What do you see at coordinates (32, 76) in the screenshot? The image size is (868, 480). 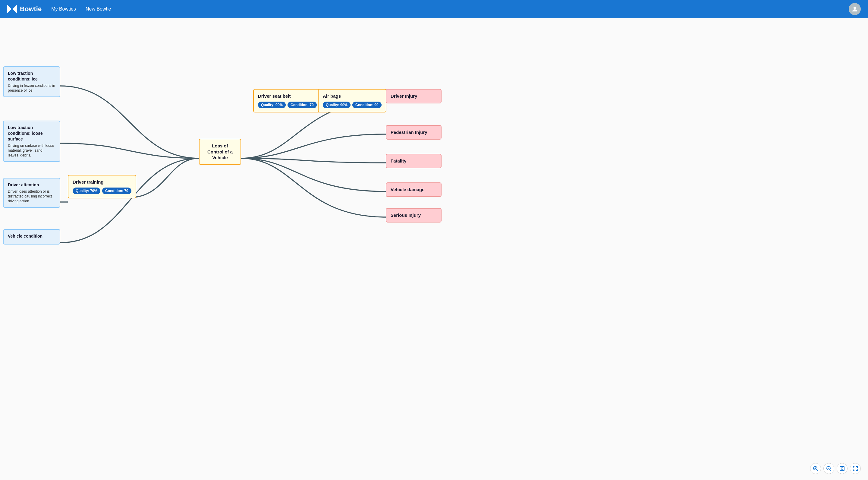 I see `cause-ice-title: Low traction conditions: ice` at bounding box center [32, 76].